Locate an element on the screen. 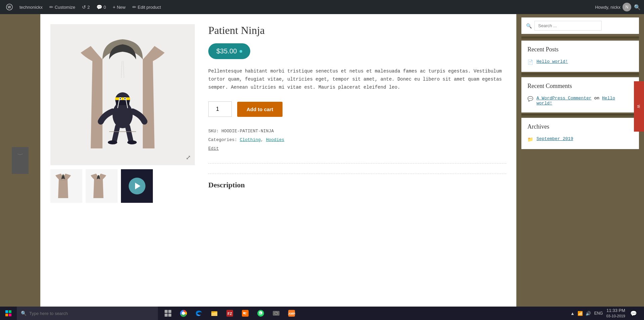  taskbar-search-icon: 🔍 is located at coordinates (24, 313).